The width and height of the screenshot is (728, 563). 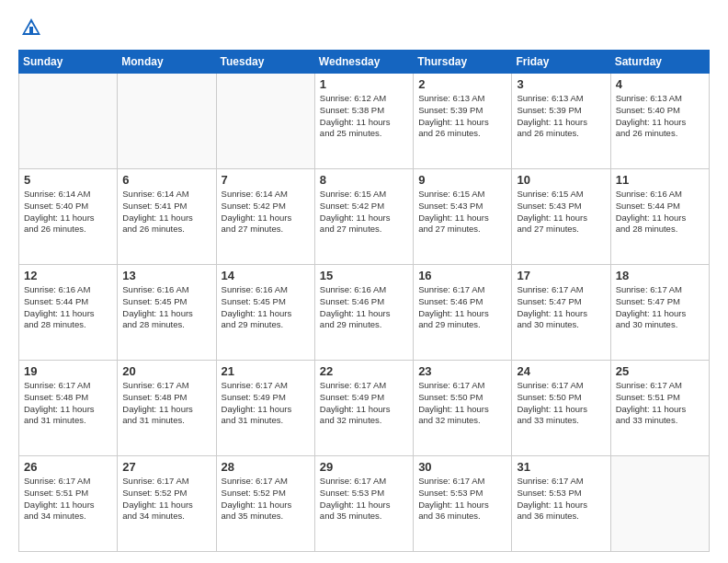 What do you see at coordinates (167, 313) in the screenshot?
I see `calendar-cell: 13Sunrise: 6:16 AM Sunset: 5:45 PM Dayli…` at bounding box center [167, 313].